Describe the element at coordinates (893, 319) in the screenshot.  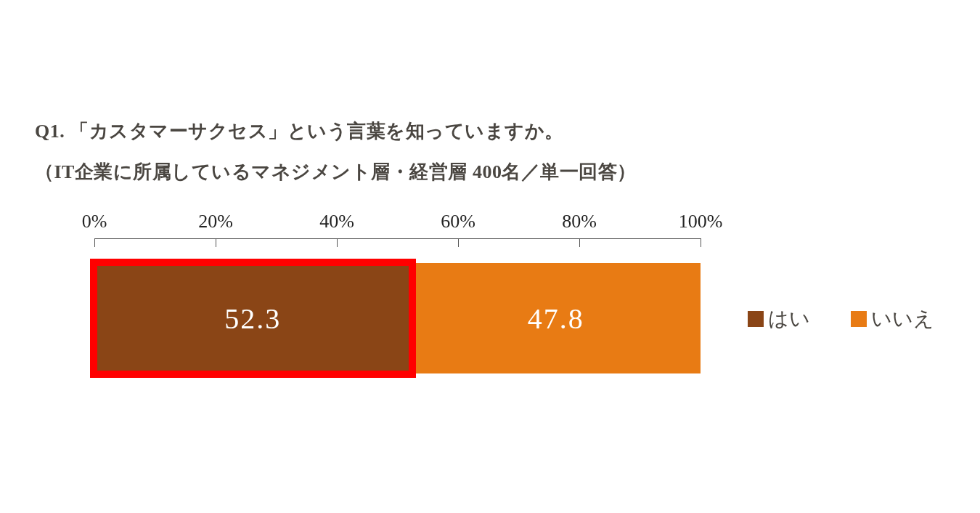
I see `legend-item-no: いいえ` at that location.